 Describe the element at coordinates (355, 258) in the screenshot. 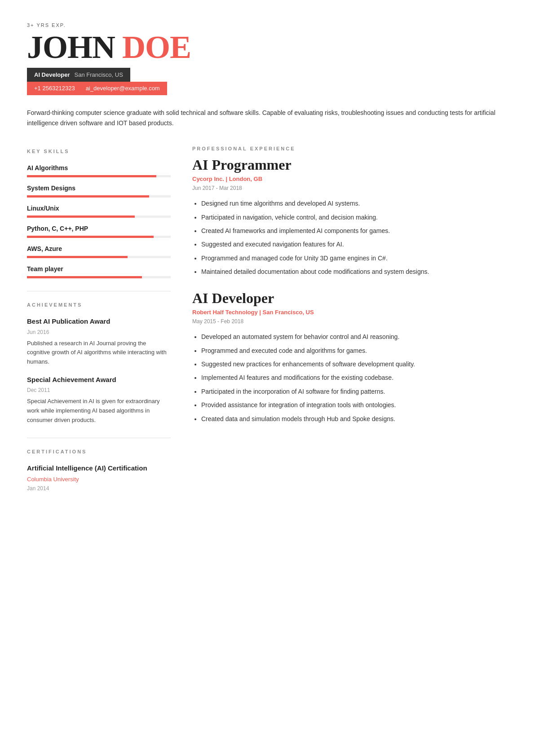

I see `bullet-item: Programmed and managed code for Unity 3D…` at that location.